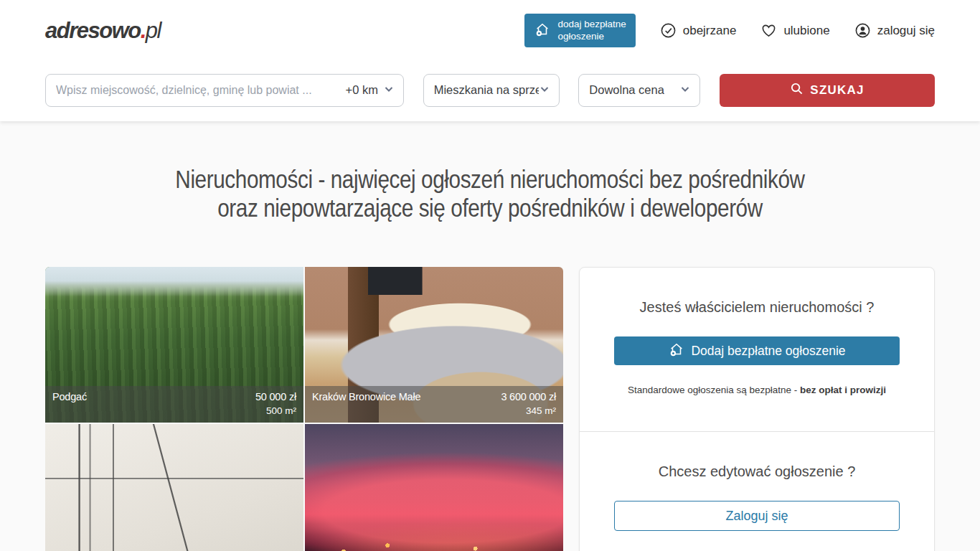 The width and height of the screenshot is (980, 551). Describe the element at coordinates (757, 491) in the screenshot. I see `edit-section: Chcesz edytować ogłoszenie ? Zaloguj się…` at that location.